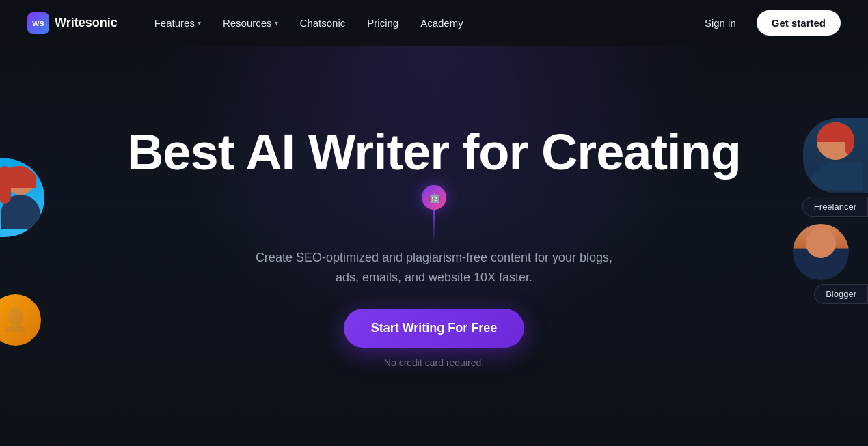  What do you see at coordinates (178, 23) in the screenshot?
I see `nav-features: Features ▾` at bounding box center [178, 23].